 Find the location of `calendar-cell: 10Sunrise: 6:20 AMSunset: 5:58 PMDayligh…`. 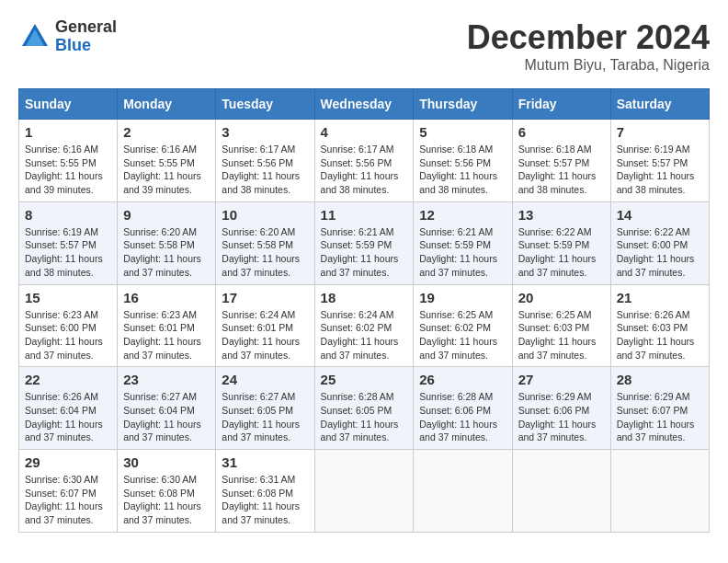

calendar-cell: 10Sunrise: 6:20 AMSunset: 5:58 PMDayligh… is located at coordinates (265, 243).